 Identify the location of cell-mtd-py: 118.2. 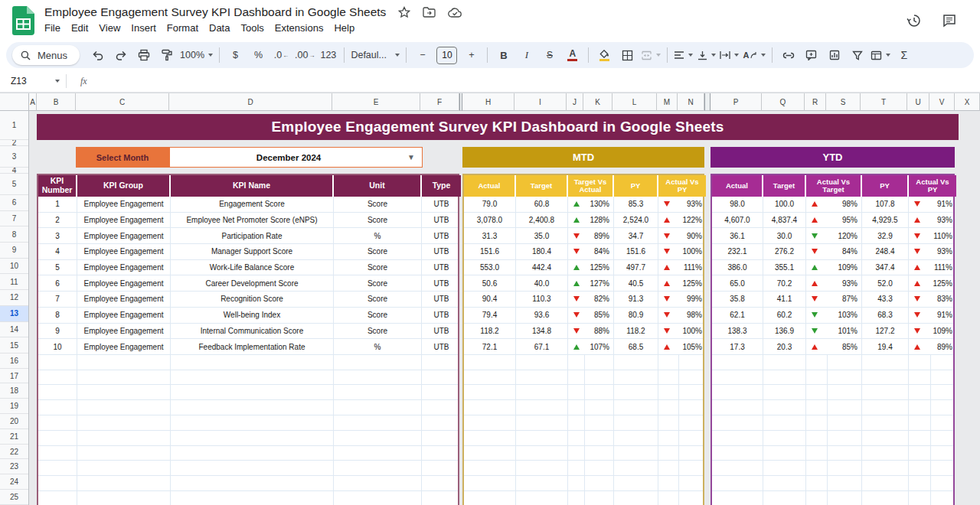
(636, 331).